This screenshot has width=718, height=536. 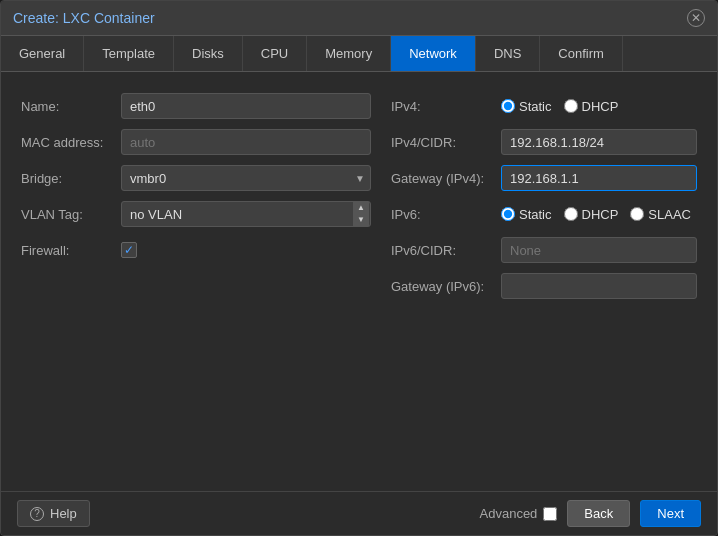 What do you see at coordinates (696, 18) in the screenshot?
I see `close-button: ✕` at bounding box center [696, 18].